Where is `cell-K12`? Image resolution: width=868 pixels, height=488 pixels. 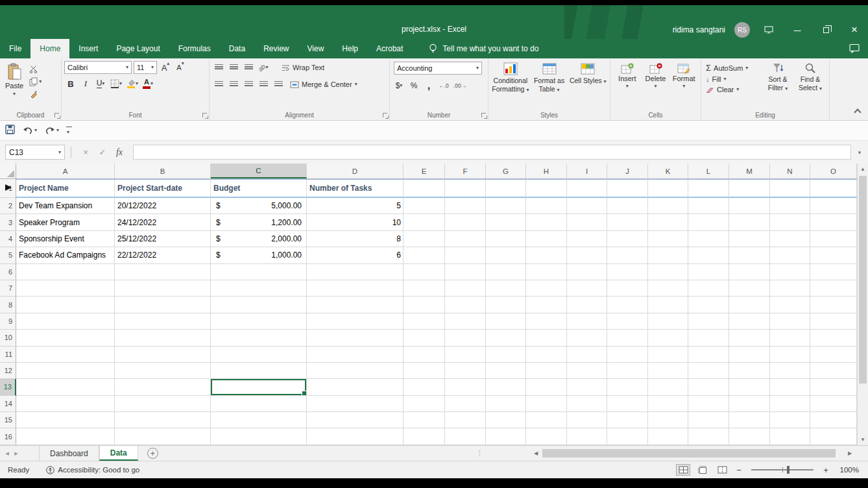
cell-K12 is located at coordinates (668, 371).